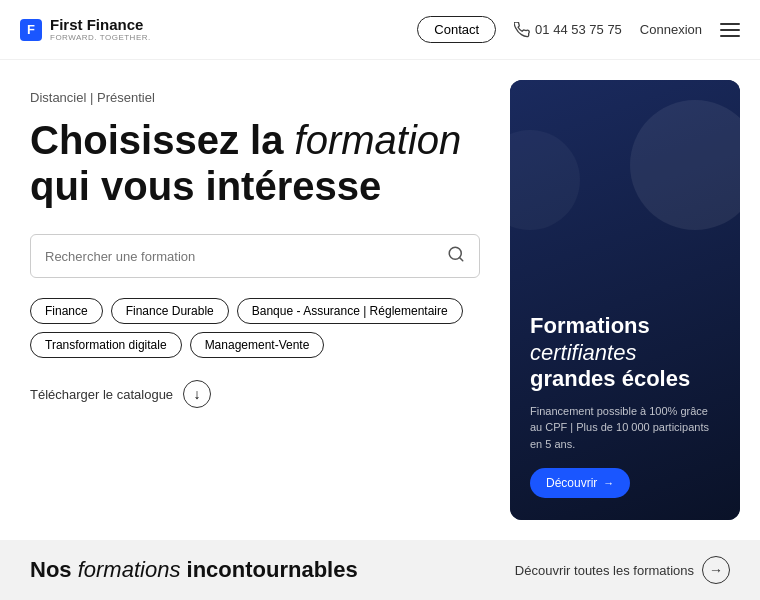 The image size is (760, 600). What do you see at coordinates (716, 570) in the screenshot?
I see `bottom-link-arrow-btn: →` at bounding box center [716, 570].